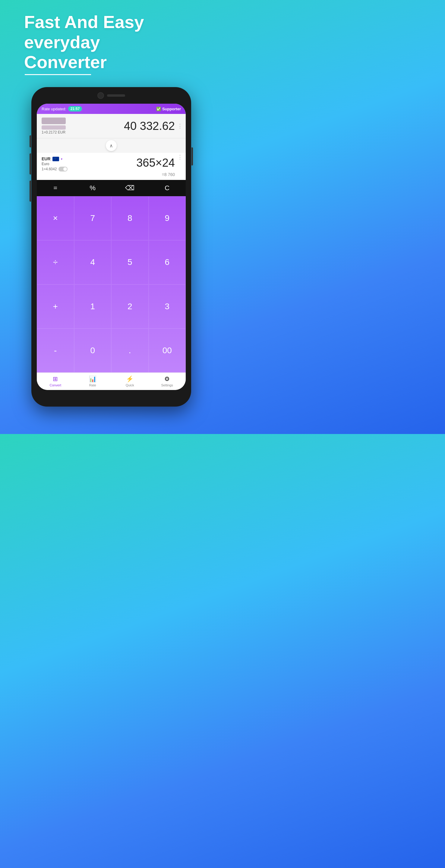 The height and width of the screenshot is (868, 445). What do you see at coordinates (130, 379) in the screenshot?
I see `quick-icon: ⚡` at bounding box center [130, 379].